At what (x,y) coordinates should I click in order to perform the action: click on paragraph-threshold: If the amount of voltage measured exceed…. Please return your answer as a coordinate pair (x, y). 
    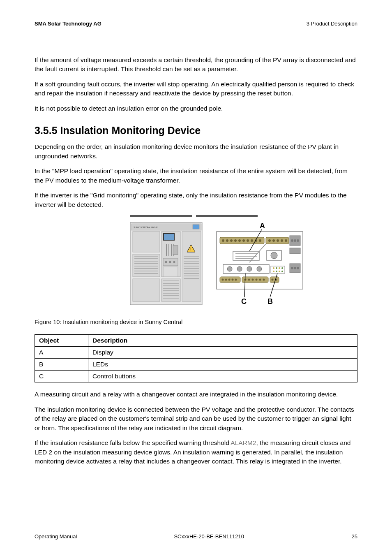
    Looking at the image, I should click on (196, 65).